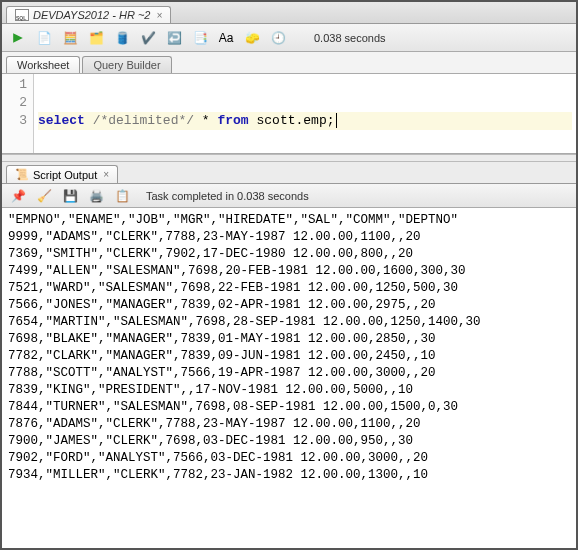 The image size is (578, 550). What do you see at coordinates (232, 120) in the screenshot?
I see `keyword-from: from` at bounding box center [232, 120].